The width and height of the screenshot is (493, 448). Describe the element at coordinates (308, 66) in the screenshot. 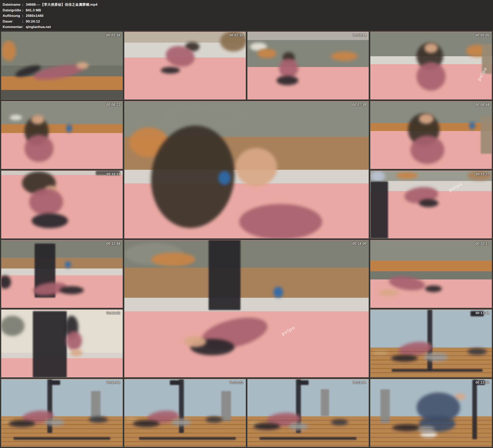

I see `video-thumbnail: 00:03:49` at that location.